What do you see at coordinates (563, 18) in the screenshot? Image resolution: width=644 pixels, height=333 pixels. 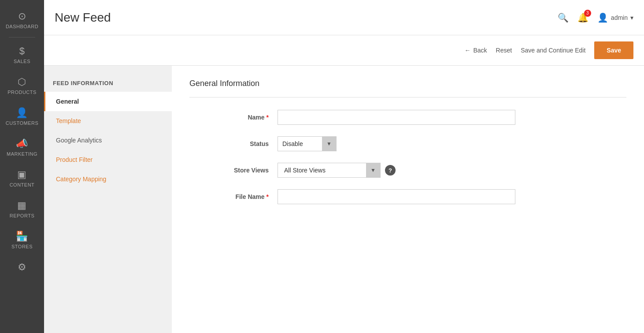 I see `search-icon: 🔍` at bounding box center [563, 18].